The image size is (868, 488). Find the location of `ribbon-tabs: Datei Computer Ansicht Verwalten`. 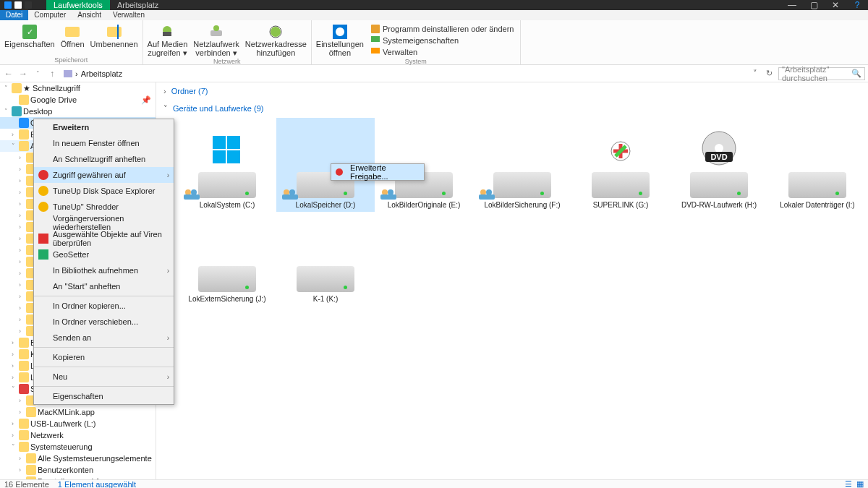

ribbon-tabs: Datei Computer Ansicht Verwalten is located at coordinates (434, 15).